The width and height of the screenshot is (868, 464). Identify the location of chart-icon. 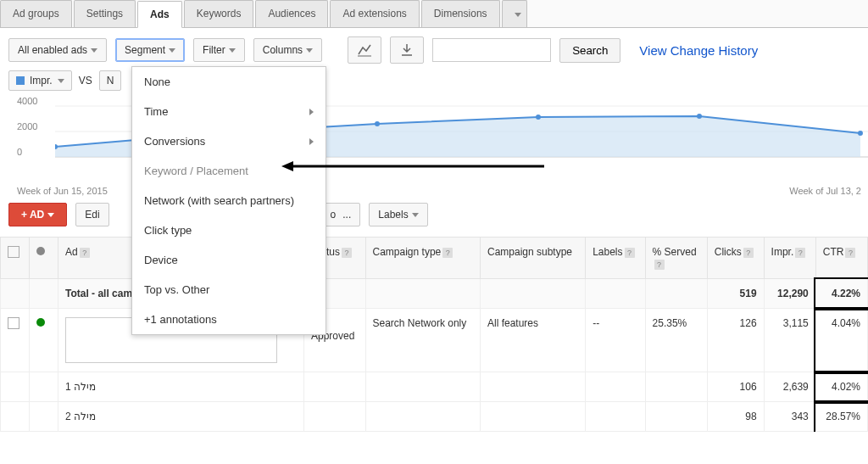
(364, 50).